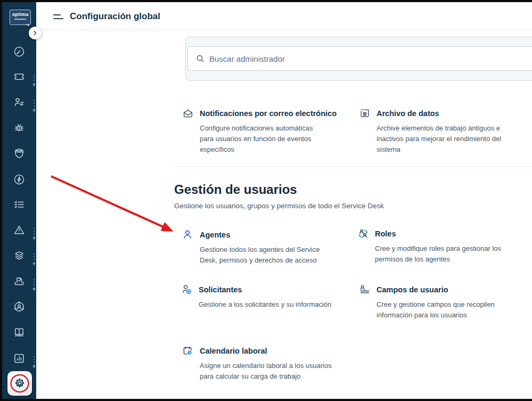 This screenshot has height=401, width=532. Describe the element at coordinates (188, 351) in the screenshot. I see `calendar-clock-icon` at that location.